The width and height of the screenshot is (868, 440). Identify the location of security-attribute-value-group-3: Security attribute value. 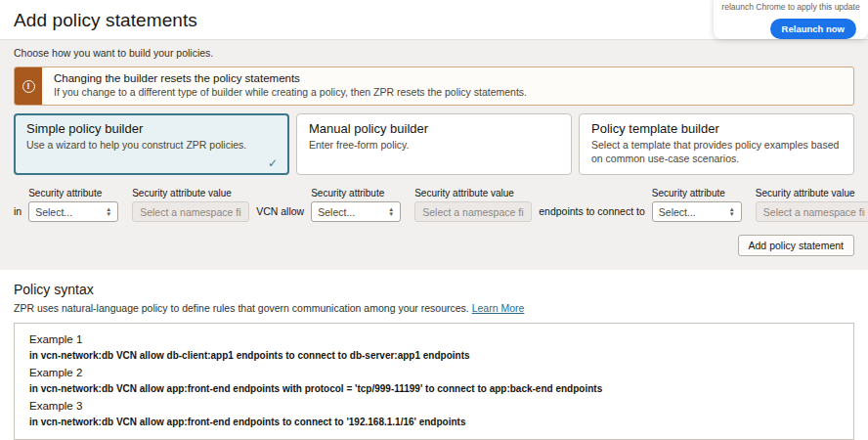
(811, 205).